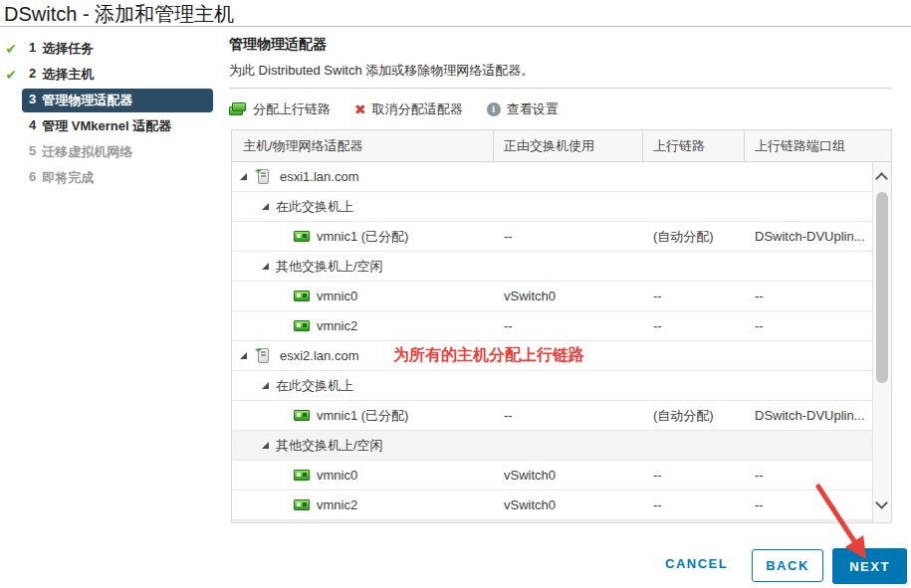 The height and width of the screenshot is (588, 911). What do you see at coordinates (238, 109) in the screenshot?
I see `assign-uplink-icon` at bounding box center [238, 109].